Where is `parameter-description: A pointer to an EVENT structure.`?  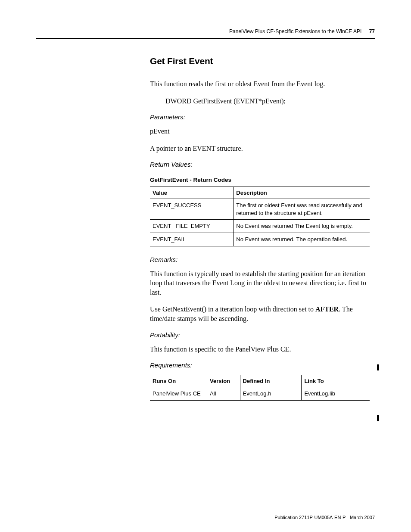 parameter-description: A pointer to an EVENT structure. is located at coordinates (260, 149).